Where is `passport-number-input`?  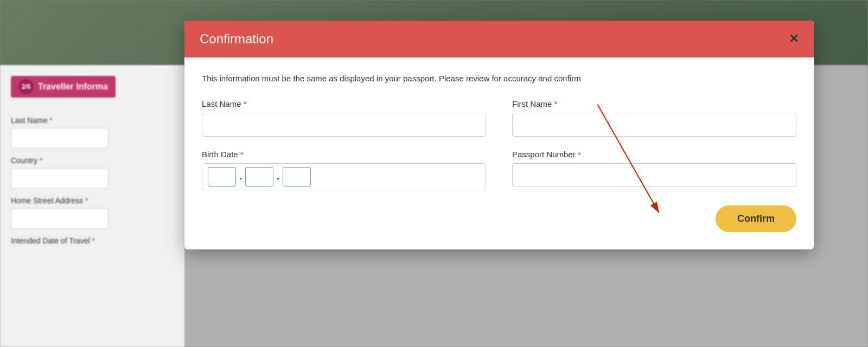 passport-number-input is located at coordinates (654, 175).